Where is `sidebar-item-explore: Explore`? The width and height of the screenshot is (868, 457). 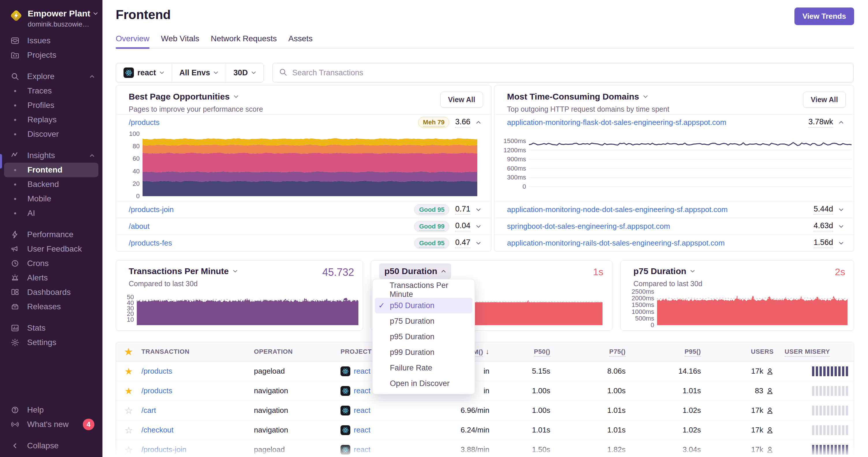 sidebar-item-explore: Explore is located at coordinates (51, 76).